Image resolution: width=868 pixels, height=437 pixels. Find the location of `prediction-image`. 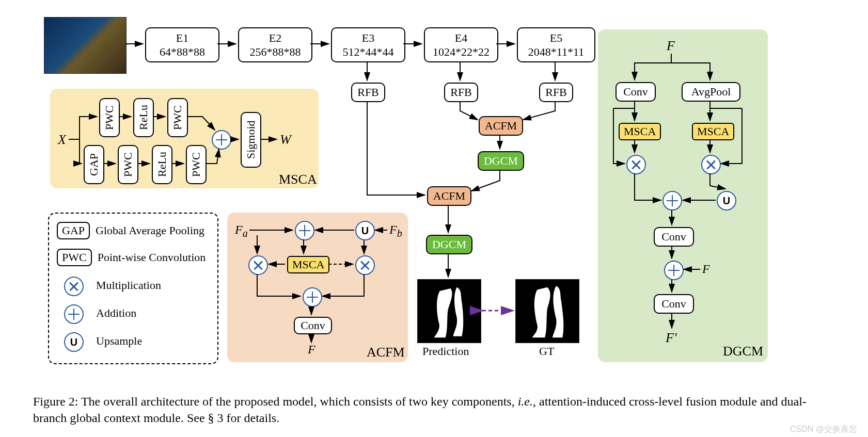

prediction-image is located at coordinates (449, 311).